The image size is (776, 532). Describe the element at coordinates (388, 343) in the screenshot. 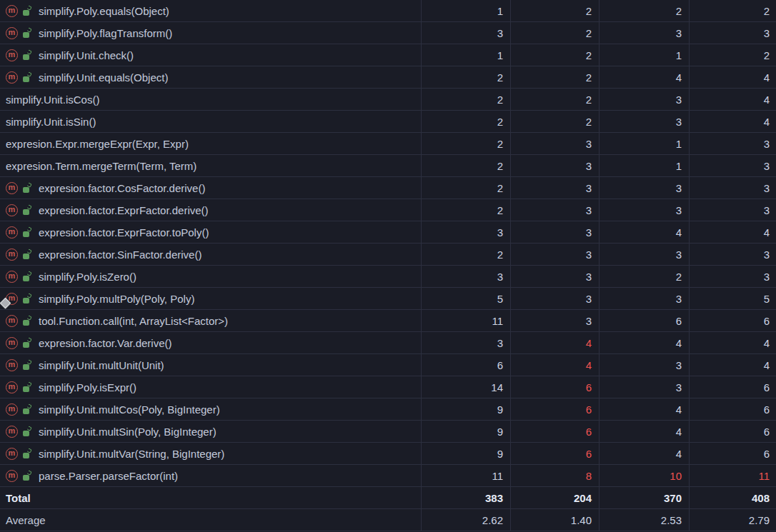

I see `table-row: m expresion.factor.Var.derive() 3 4 4 4` at that location.